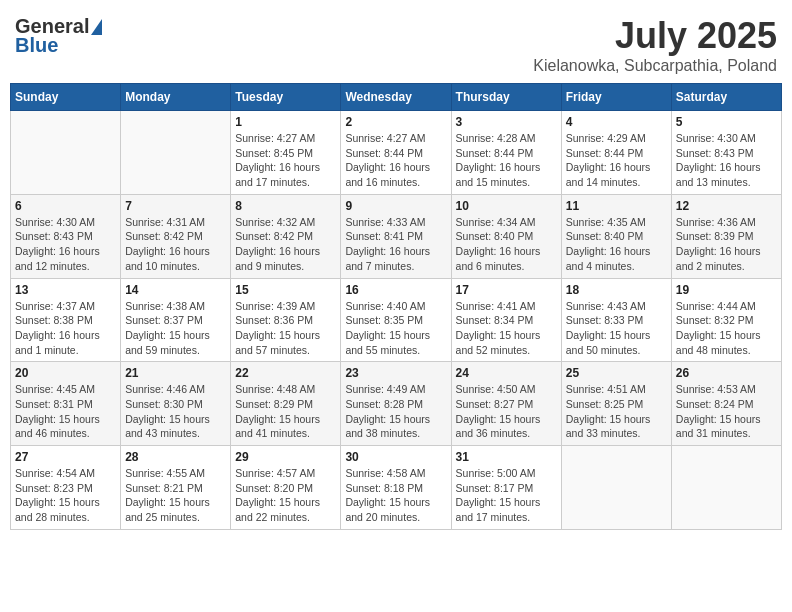 This screenshot has height=612, width=792. Describe the element at coordinates (286, 412) in the screenshot. I see `day-info: Sunrise: 4:48 AM Sunset: 8:29 PM Dayligh…` at that location.